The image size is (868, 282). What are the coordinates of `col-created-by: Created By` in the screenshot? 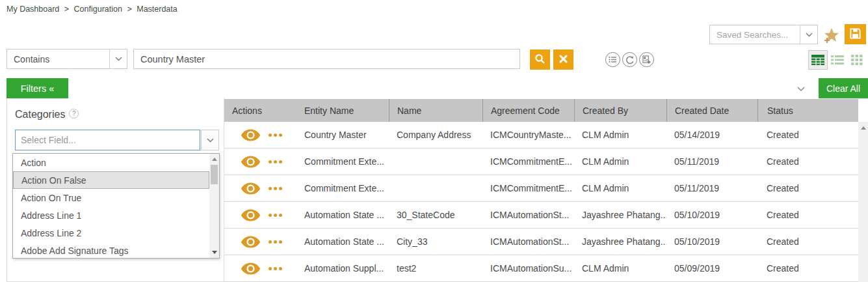 It's located at (620, 111).